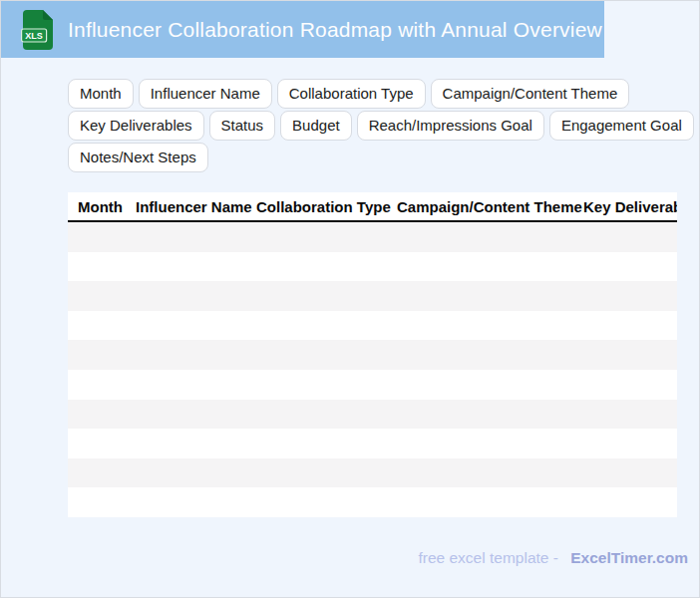 The width and height of the screenshot is (700, 598). I want to click on chip-notes-next-steps: Notes/Next Steps, so click(138, 157).